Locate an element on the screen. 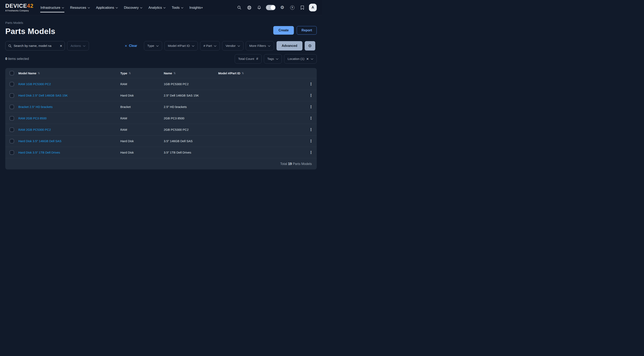 This screenshot has width=644, height=356. nav-item-analytics: Analytics is located at coordinates (157, 7).